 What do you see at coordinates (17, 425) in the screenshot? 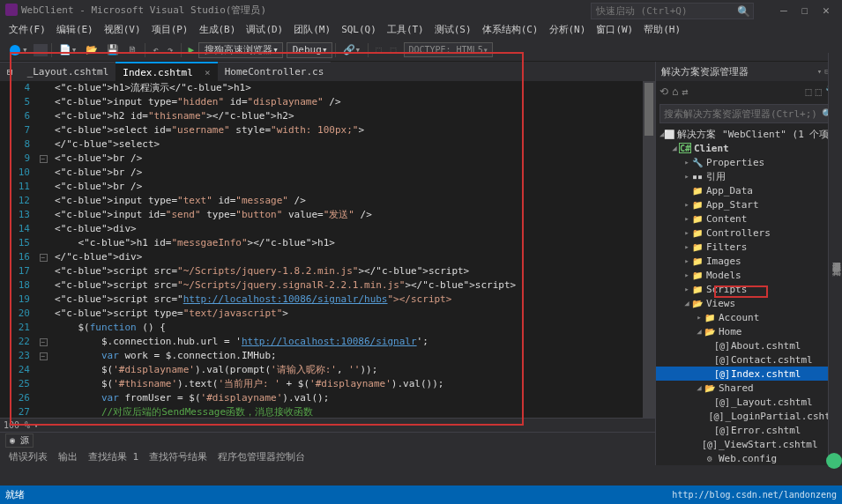
I see `zoom-level: 100 %` at bounding box center [17, 425].